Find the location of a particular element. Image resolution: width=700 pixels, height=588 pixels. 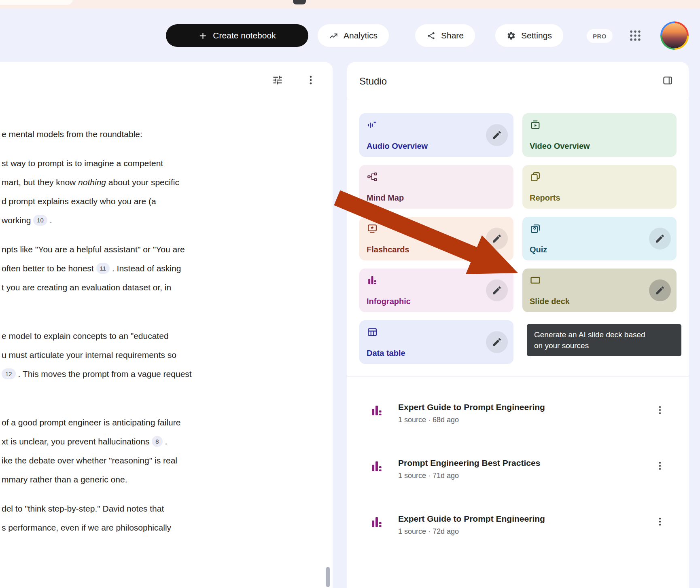

edit-slide-deck-button is located at coordinates (660, 290).